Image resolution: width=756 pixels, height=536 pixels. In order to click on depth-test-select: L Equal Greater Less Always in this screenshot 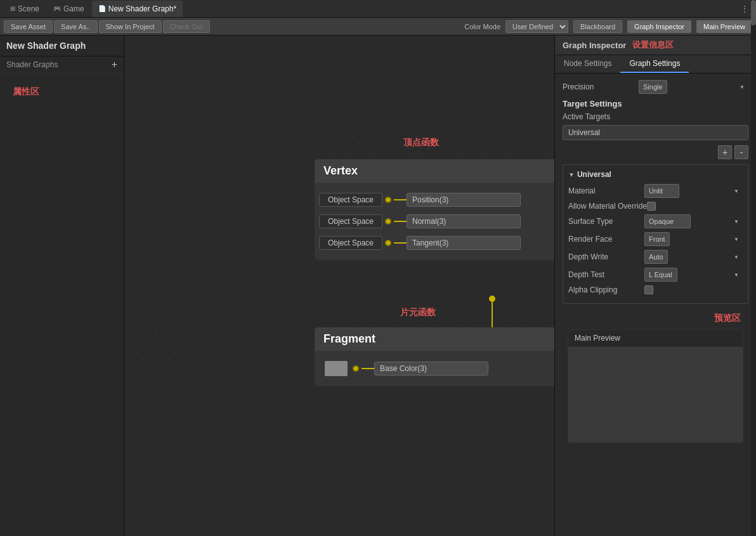, I will do `click(661, 275)`.